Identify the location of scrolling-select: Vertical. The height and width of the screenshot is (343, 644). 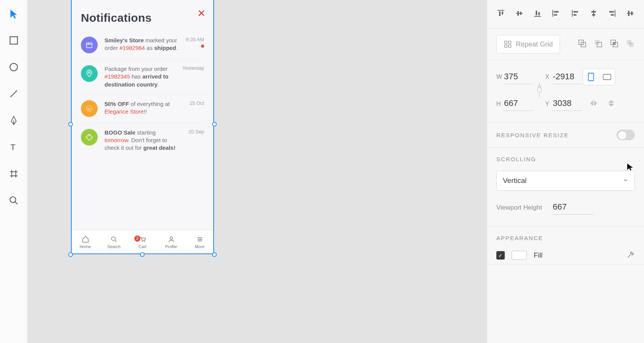
(565, 181).